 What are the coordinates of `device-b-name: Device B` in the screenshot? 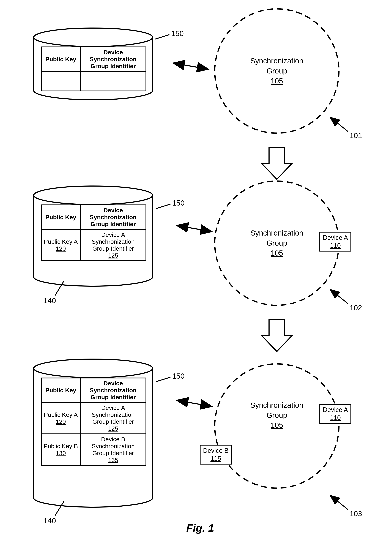 It's located at (216, 451).